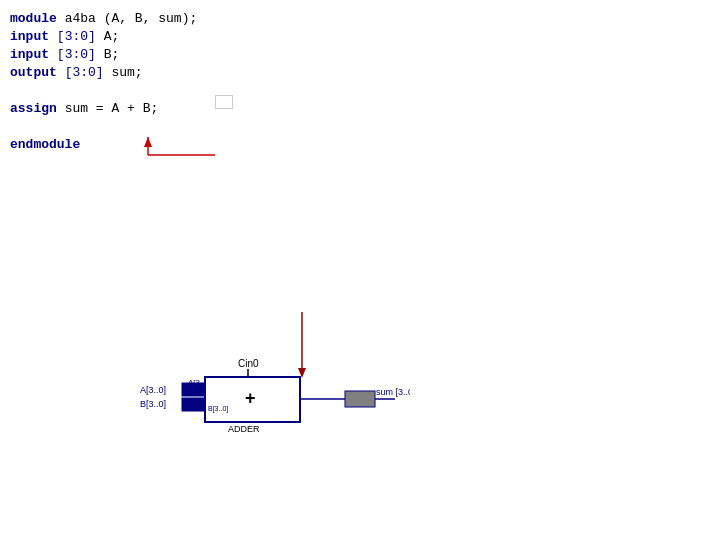 The width and height of the screenshot is (720, 540). Describe the element at coordinates (104, 55) in the screenshot. I see `code-line3: input [3:0] B;` at that location.